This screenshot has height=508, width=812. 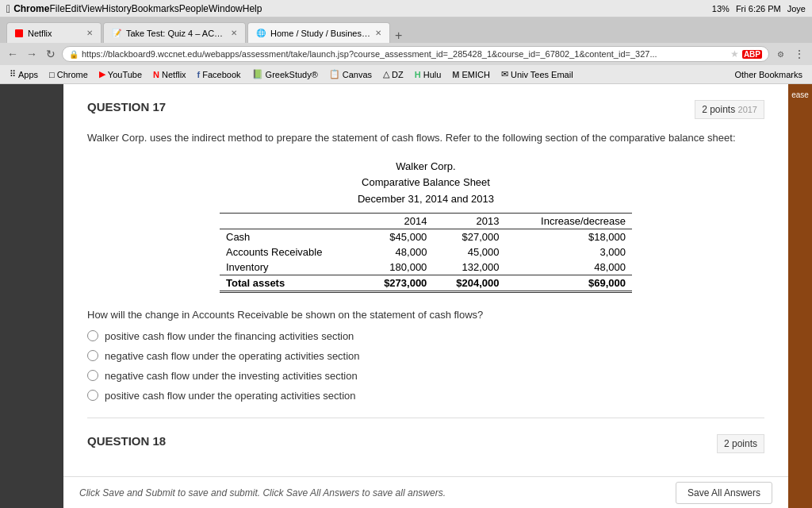 What do you see at coordinates (92, 9) in the screenshot?
I see `menu-view: View` at bounding box center [92, 9].